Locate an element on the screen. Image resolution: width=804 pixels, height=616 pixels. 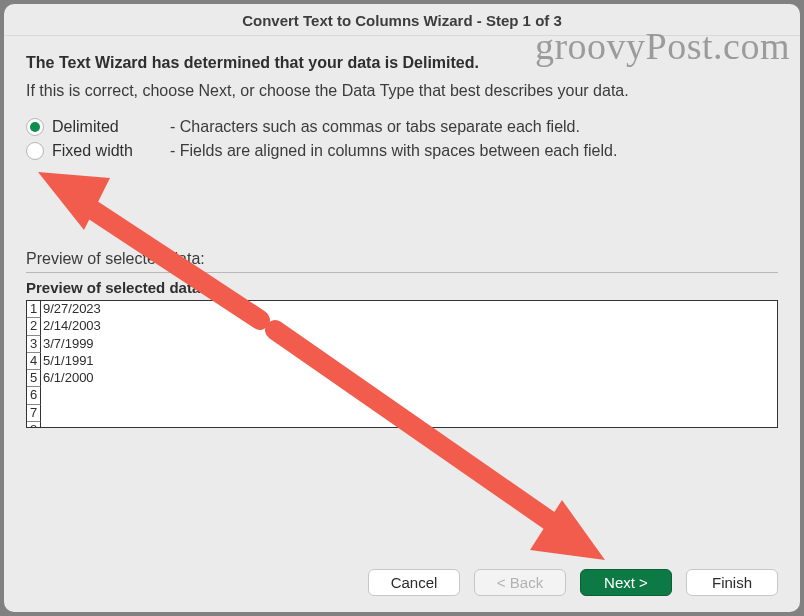
wizard-heading: The Text Wizard has determined that your… is located at coordinates (402, 63).